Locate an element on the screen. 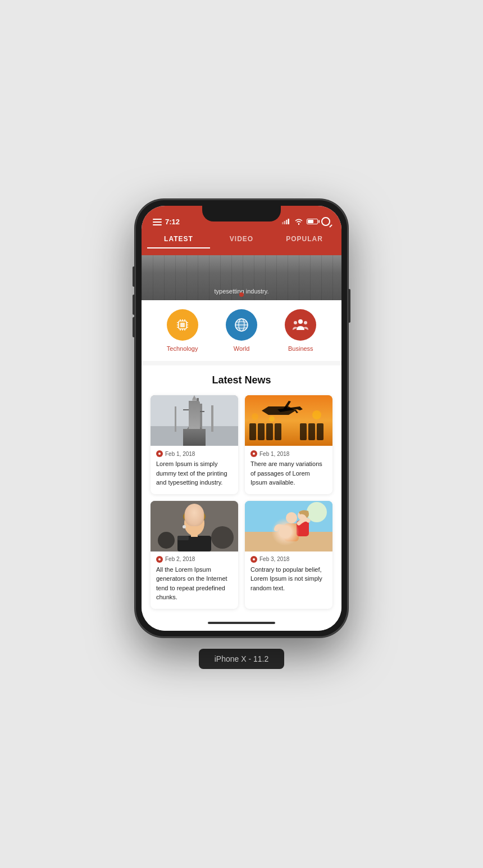  battery-icon is located at coordinates (312, 221).